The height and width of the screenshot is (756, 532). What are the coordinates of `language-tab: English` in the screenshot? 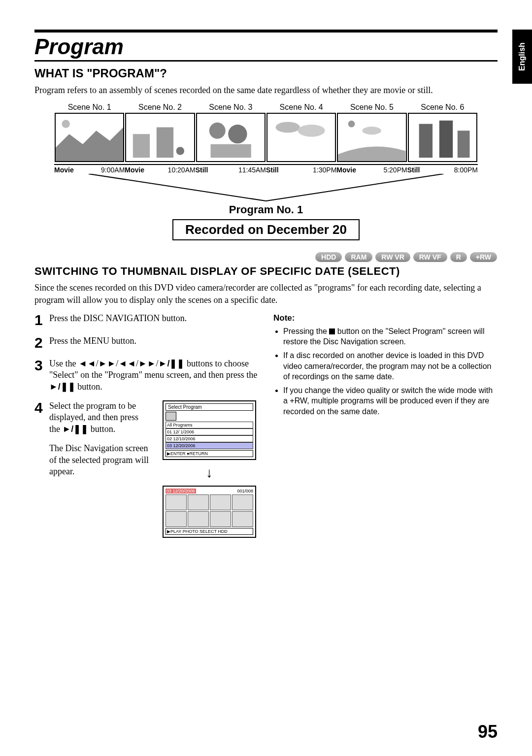 It's located at (522, 57).